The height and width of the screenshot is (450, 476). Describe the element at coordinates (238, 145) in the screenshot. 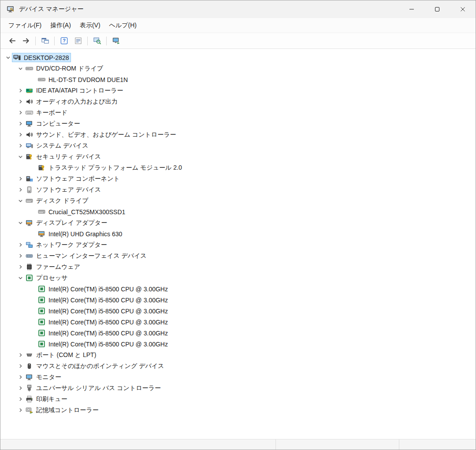

I see `tree-item: システム デバイス` at that location.